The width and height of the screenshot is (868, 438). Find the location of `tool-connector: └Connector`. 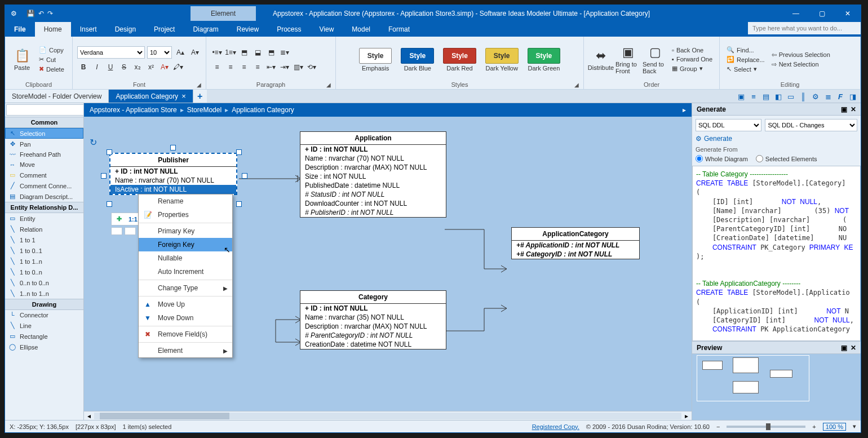

tool-connector: └Connector is located at coordinates (44, 315).